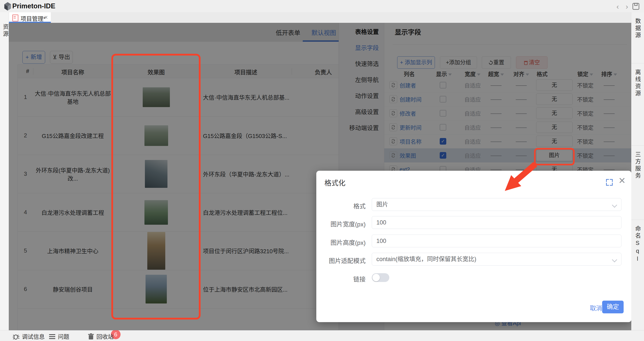  Describe the element at coordinates (496, 223) in the screenshot. I see `image-width-input: 100` at that location.